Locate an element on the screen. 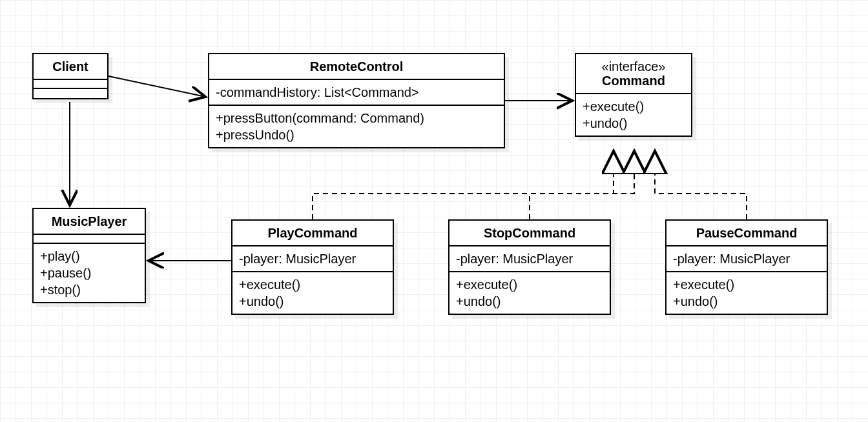 The height and width of the screenshot is (422, 868). interface-command: «interface» Command +execute() +undo() is located at coordinates (634, 95).